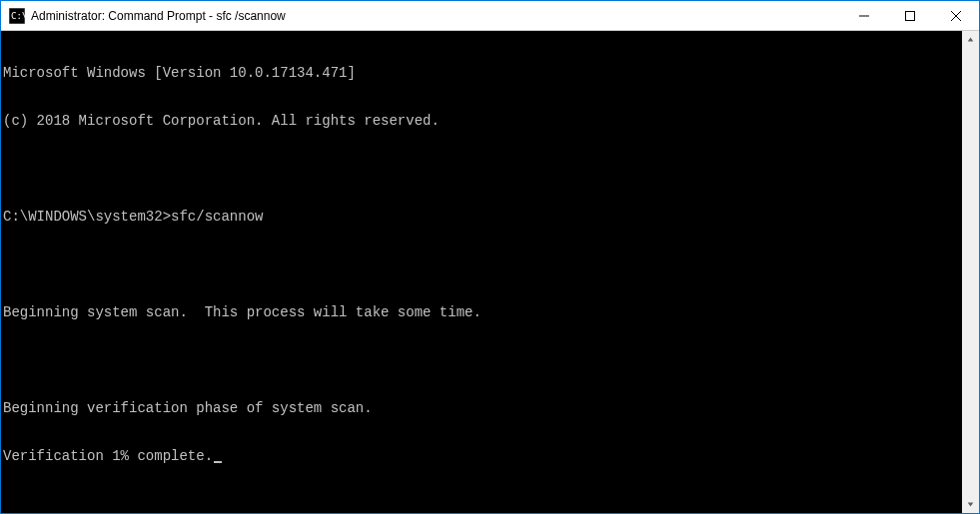  What do you see at coordinates (910, 16) in the screenshot?
I see `maximize-button` at bounding box center [910, 16].